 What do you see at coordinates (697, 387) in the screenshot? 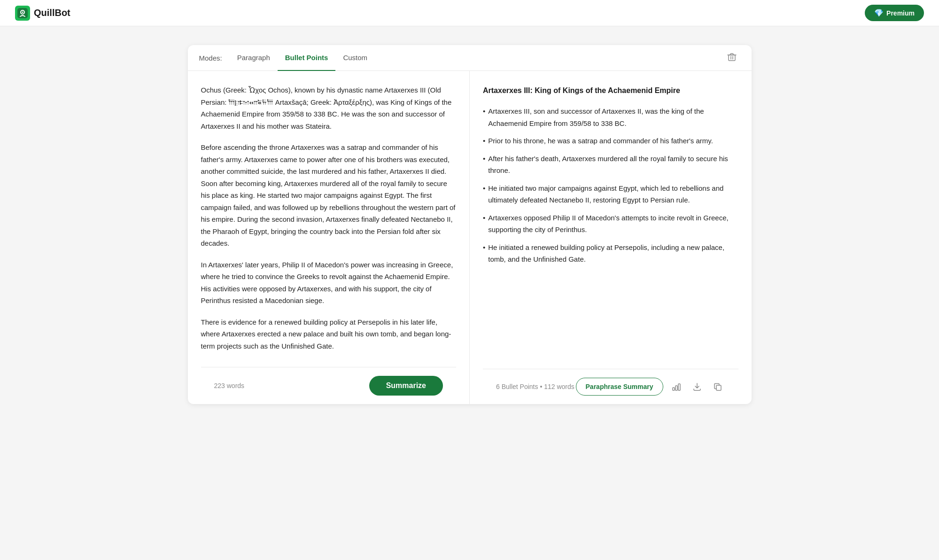
I see `download-icon-button` at bounding box center [697, 387].